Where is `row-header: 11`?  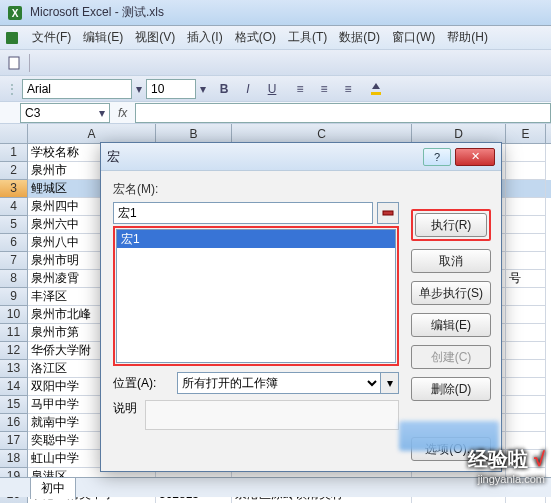
row-header: 11 is located at coordinates (14, 333).